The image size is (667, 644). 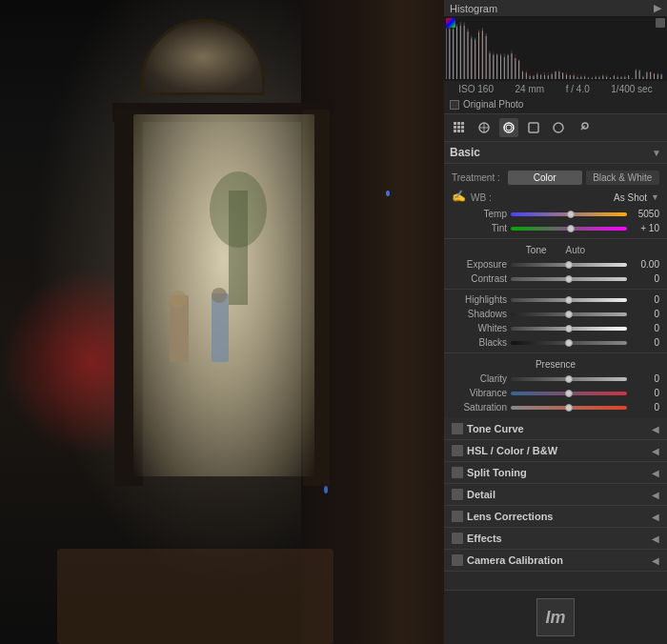 I want to click on temp-slider, so click(x=569, y=214).